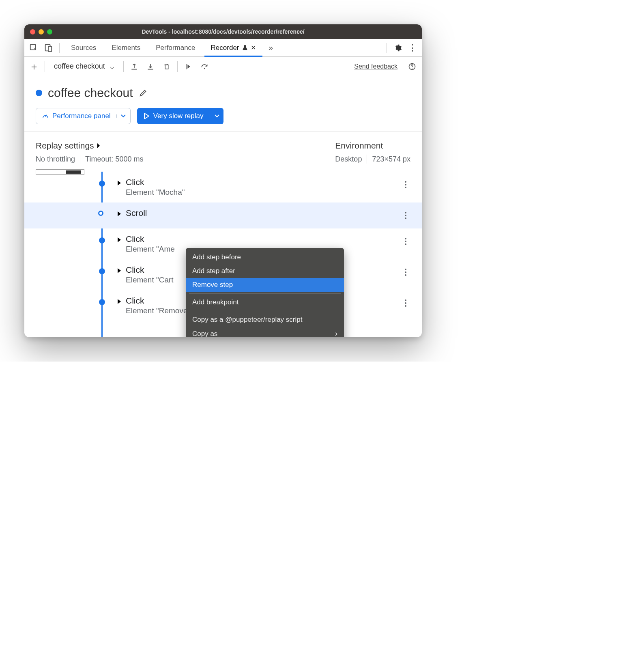  Describe the element at coordinates (45, 116) in the screenshot. I see `gauge-icon` at that location.